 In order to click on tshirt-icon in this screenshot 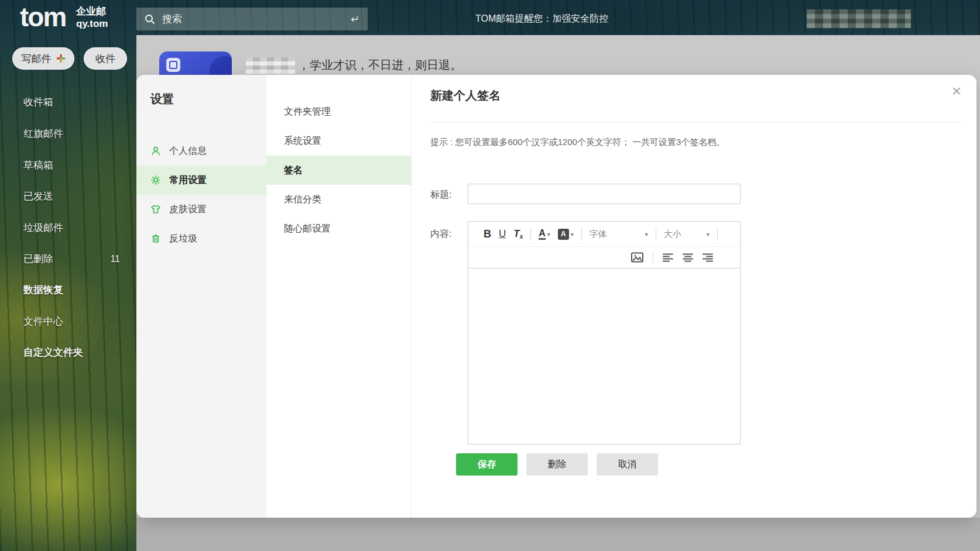, I will do `click(156, 209)`.